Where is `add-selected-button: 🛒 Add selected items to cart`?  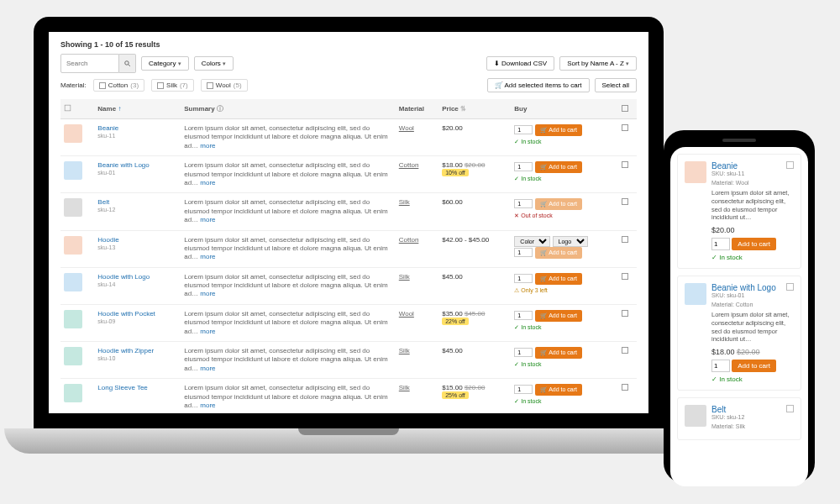 add-selected-button: 🛒 Add selected items to cart is located at coordinates (538, 86).